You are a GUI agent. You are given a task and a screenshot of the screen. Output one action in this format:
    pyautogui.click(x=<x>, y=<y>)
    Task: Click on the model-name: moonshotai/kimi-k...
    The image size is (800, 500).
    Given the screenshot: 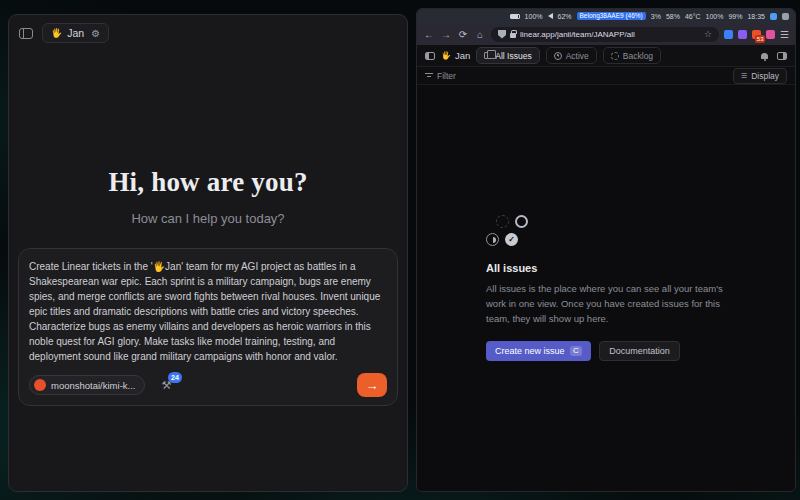 What is the action you would take?
    pyautogui.click(x=93, y=386)
    